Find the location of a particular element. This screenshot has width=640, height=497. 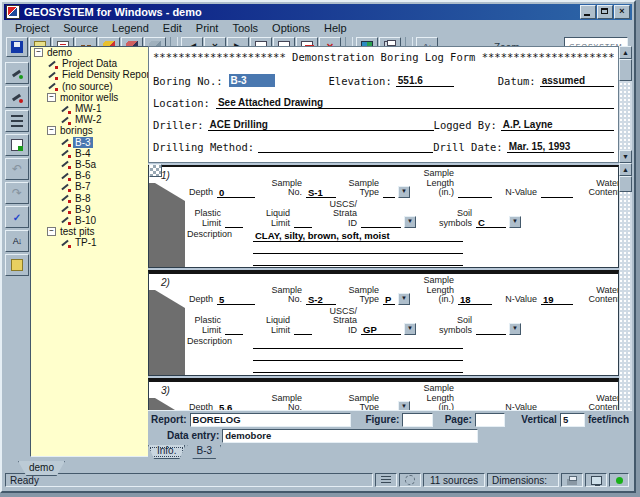

tree-item-label: B-9 is located at coordinates (83, 210).